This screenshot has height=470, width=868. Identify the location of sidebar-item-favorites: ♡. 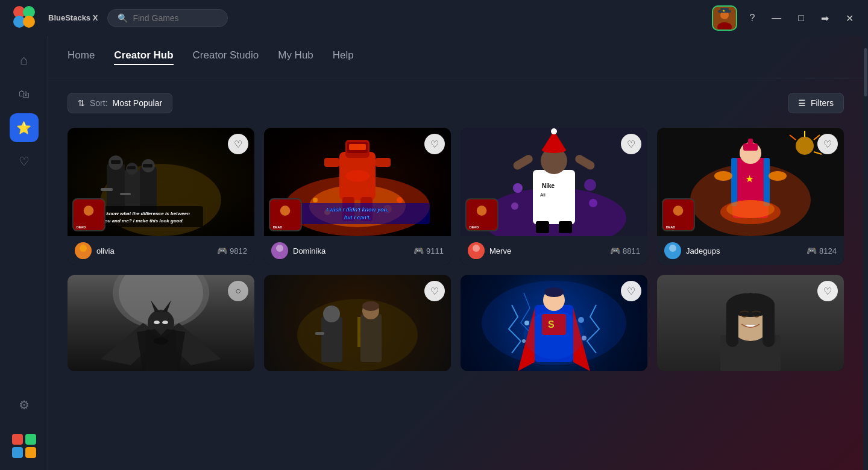
(24, 161).